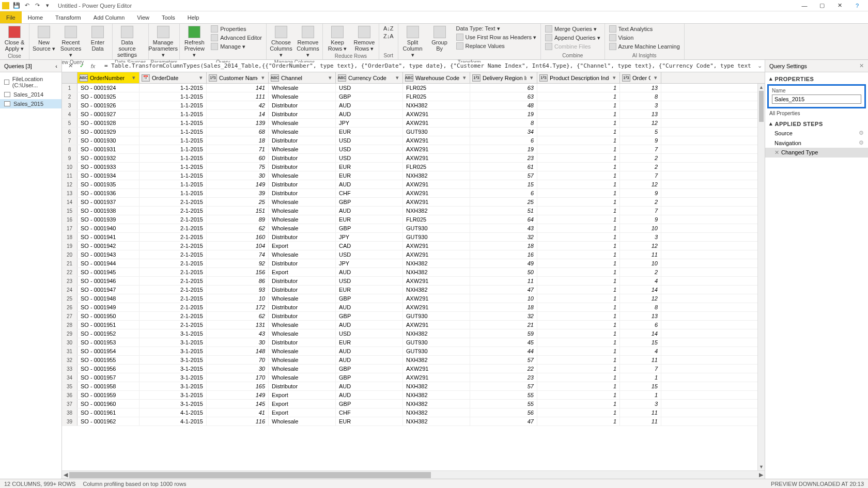  What do you see at coordinates (70, 193) in the screenshot?
I see `row-number: 13` at bounding box center [70, 193].